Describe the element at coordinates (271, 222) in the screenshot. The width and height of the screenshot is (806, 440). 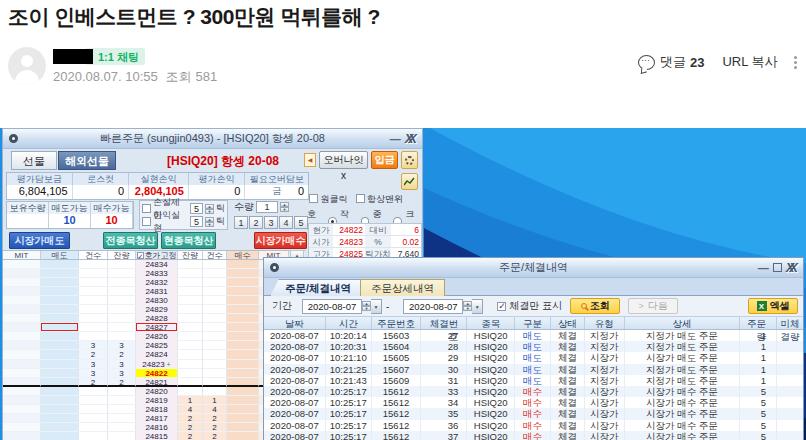
I see `qty-button-3: 3` at that location.